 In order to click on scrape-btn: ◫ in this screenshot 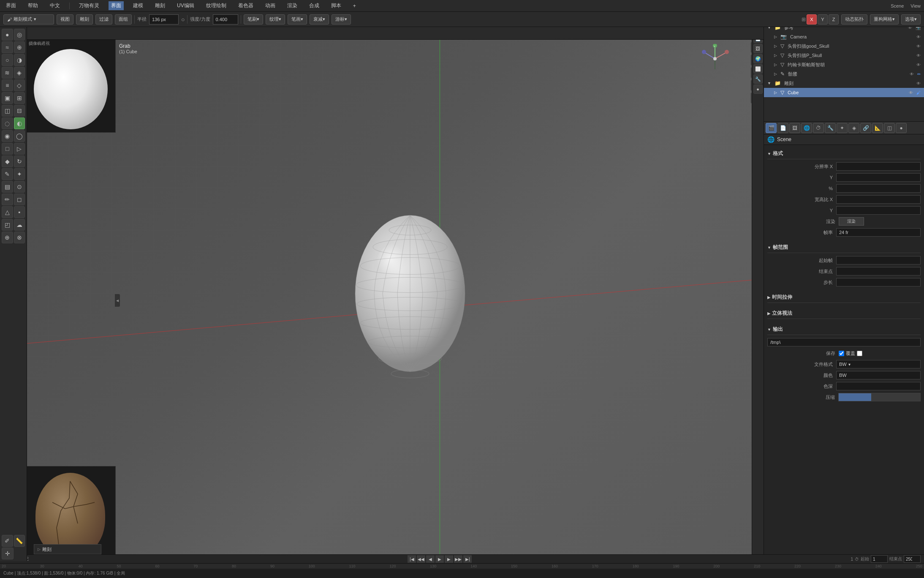, I will do `click(8, 111)`.